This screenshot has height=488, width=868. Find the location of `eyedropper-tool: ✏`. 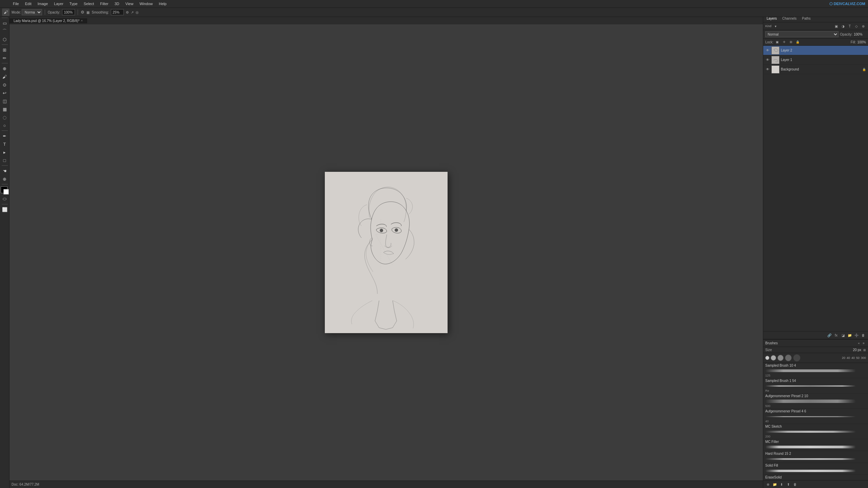

eyedropper-tool: ✏ is located at coordinates (5, 58).